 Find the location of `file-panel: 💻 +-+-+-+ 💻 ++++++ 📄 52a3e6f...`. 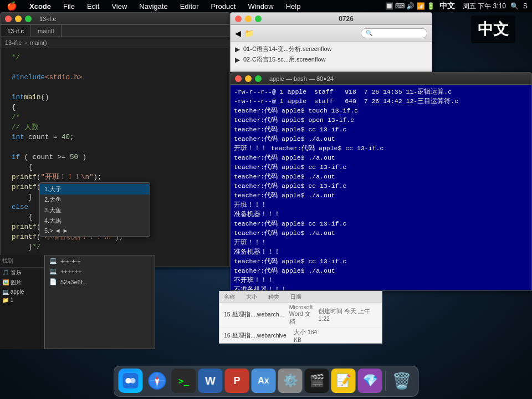

file-panel: 💻 +-+-+-+ 💻 ++++++ 📄 52a3e6f... is located at coordinates (100, 302).